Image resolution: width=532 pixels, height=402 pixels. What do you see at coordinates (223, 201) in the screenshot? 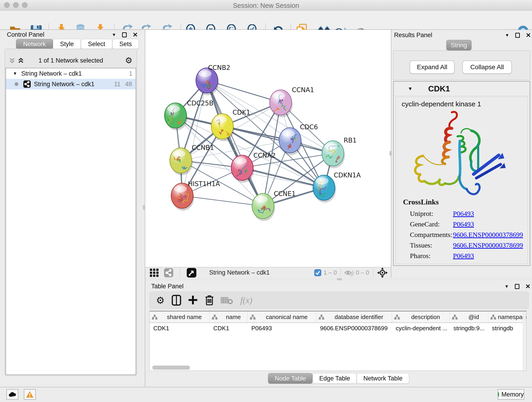
I see `network-edge-hist1h1a-ccne1` at bounding box center [223, 201].